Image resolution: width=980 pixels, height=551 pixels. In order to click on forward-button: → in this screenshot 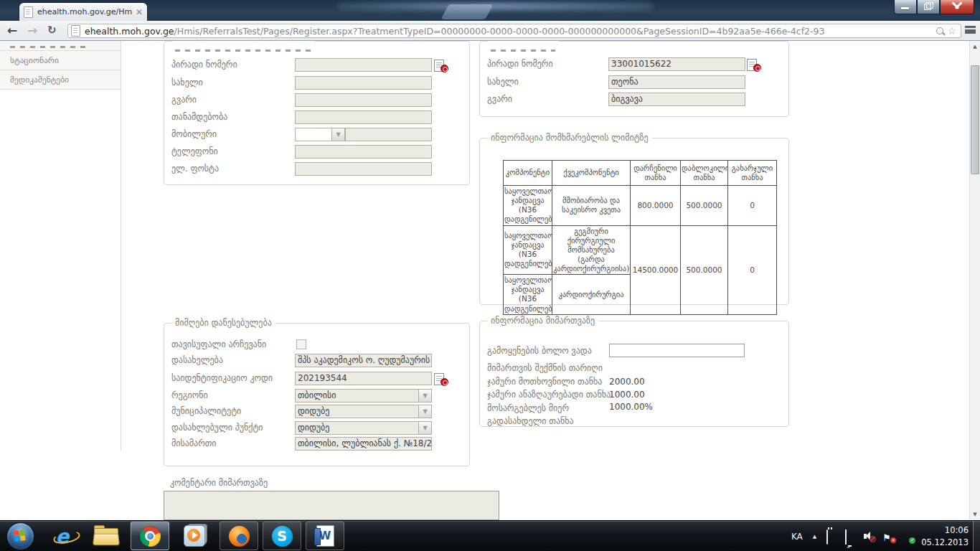, I will do `click(32, 30)`.